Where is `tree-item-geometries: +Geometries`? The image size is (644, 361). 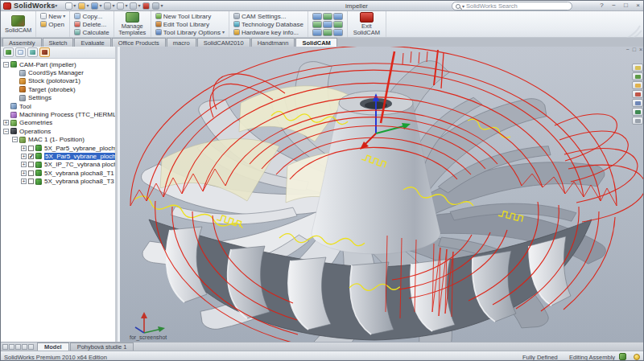
tree-item-geometries: +Geometries is located at coordinates (58, 123).